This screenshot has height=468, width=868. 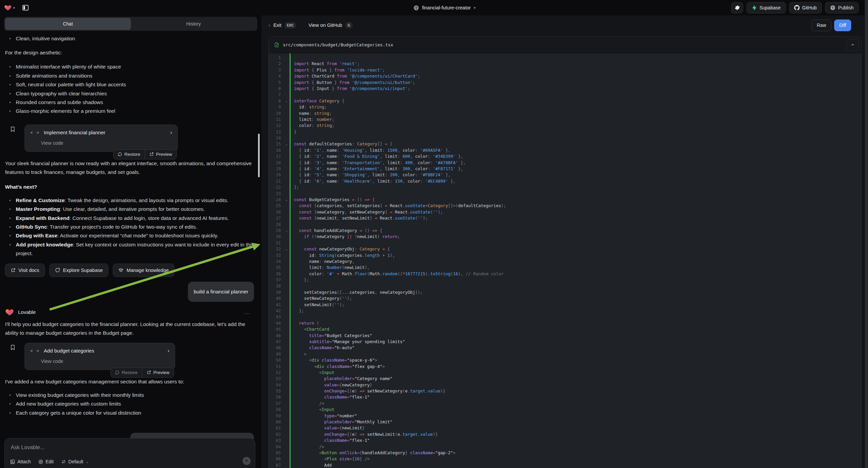 What do you see at coordinates (68, 24) in the screenshot?
I see `tab-chat: Chat` at bounding box center [68, 24].